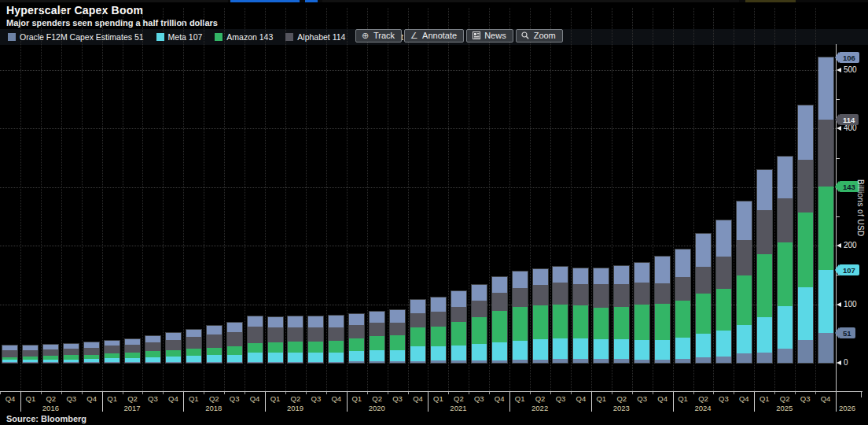 The image size is (868, 425). Describe the element at coordinates (75, 37) in the screenshot. I see `legend-item-oracle: Oracle F12M Capex Estimates 51` at that location.